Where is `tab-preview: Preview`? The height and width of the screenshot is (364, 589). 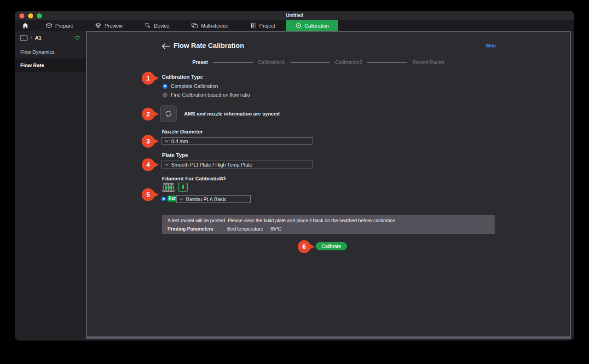 tab-preview: Preview is located at coordinates (109, 26).